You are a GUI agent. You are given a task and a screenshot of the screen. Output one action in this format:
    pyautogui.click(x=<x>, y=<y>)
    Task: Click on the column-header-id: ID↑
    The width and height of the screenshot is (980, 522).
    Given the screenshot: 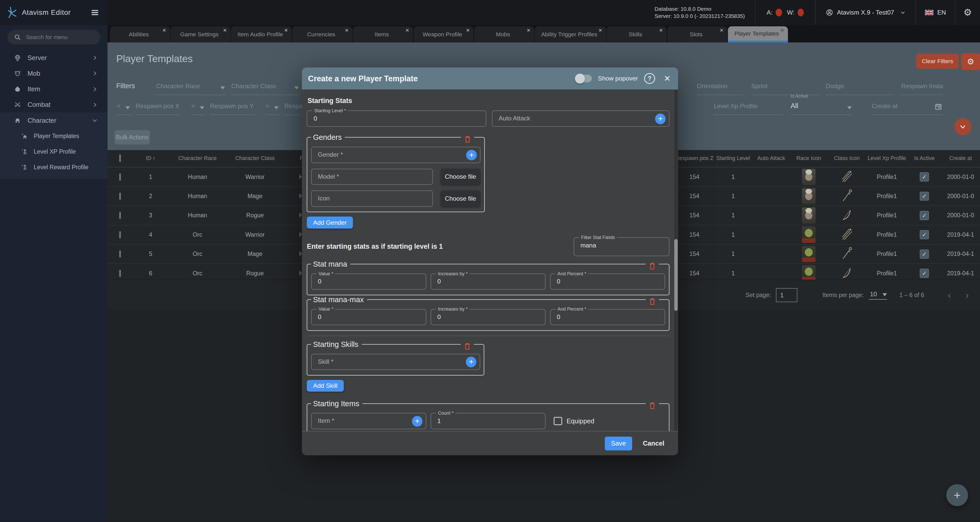 What is the action you would take?
    pyautogui.click(x=151, y=158)
    